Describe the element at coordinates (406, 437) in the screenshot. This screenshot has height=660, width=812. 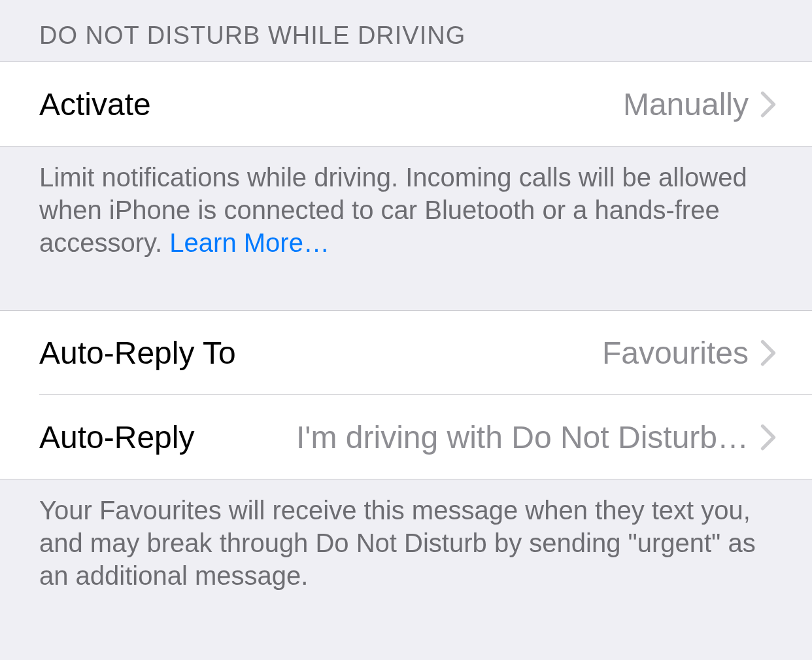
I see `auto-reply-row: Auto-Reply I'm driving with Do Not Distu…` at that location.